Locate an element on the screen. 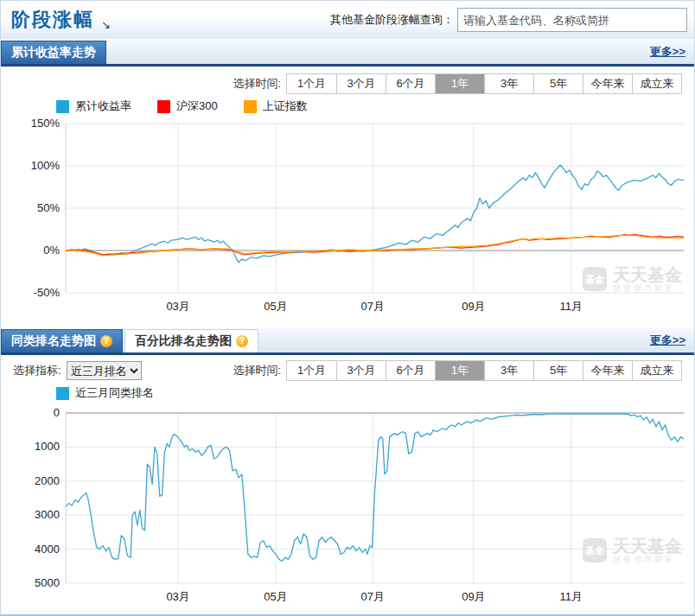  svg-text: -50% is located at coordinates (47, 292).